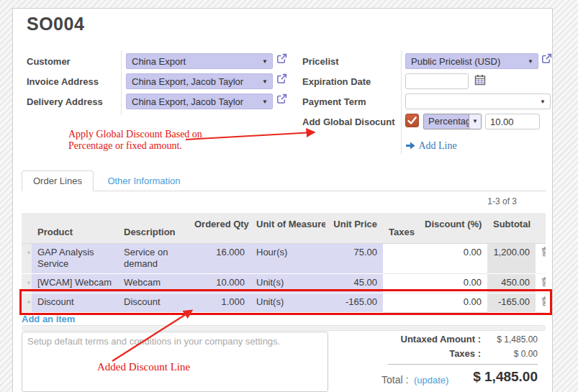 Image resolution: width=578 pixels, height=392 pixels. Describe the element at coordinates (220, 258) in the screenshot. I see `cell-ordered-qty: 16.000` at that location.